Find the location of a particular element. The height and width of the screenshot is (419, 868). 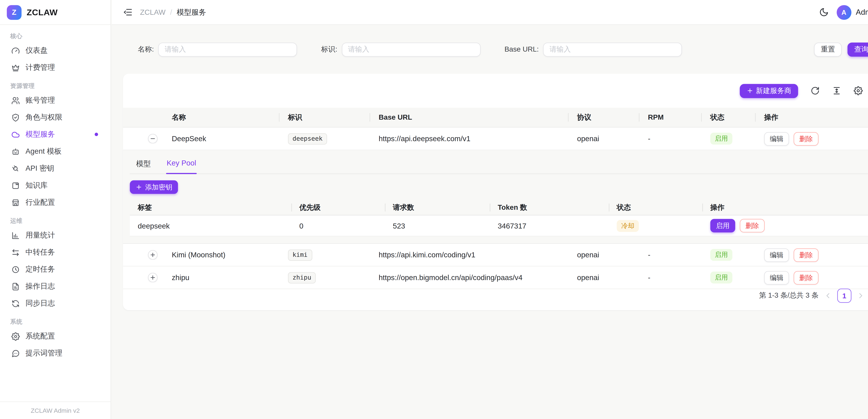

sidebar-item-API 密钥: API 密钥 is located at coordinates (55, 169).